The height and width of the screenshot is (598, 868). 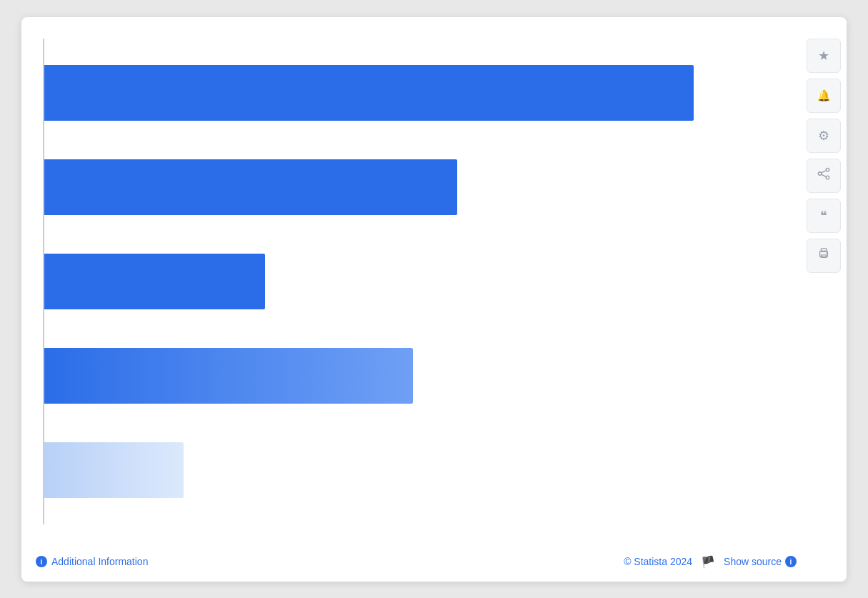 I want to click on show-source-label: Show source, so click(x=753, y=562).